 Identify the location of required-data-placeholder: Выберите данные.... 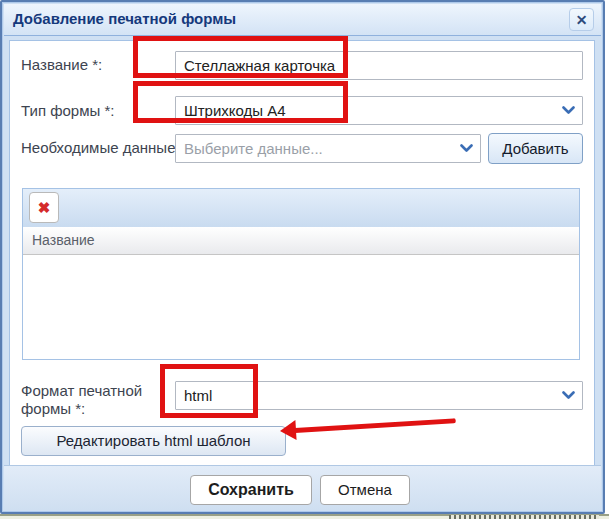
(318, 148).